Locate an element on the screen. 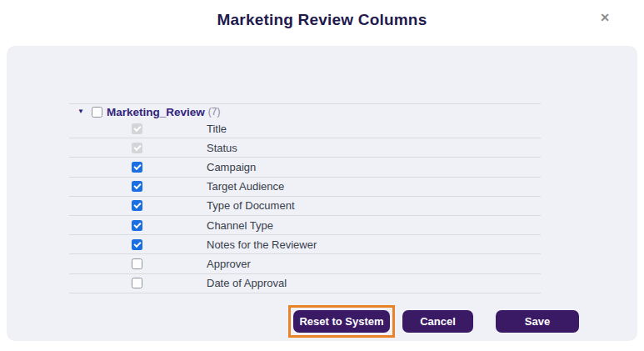 This screenshot has width=644, height=351. modal-title: Marketing Review Columns is located at coordinates (322, 20).